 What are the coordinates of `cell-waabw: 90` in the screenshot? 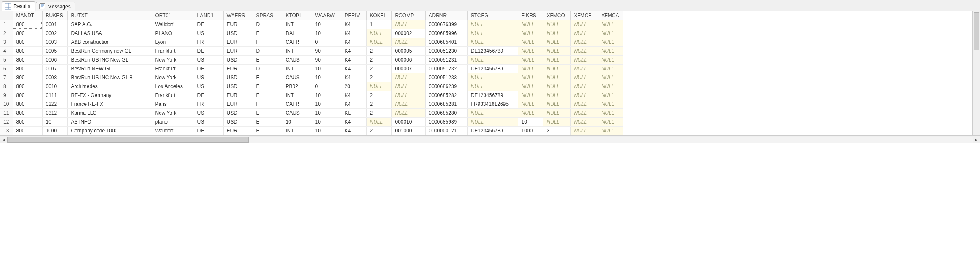 It's located at (326, 60).